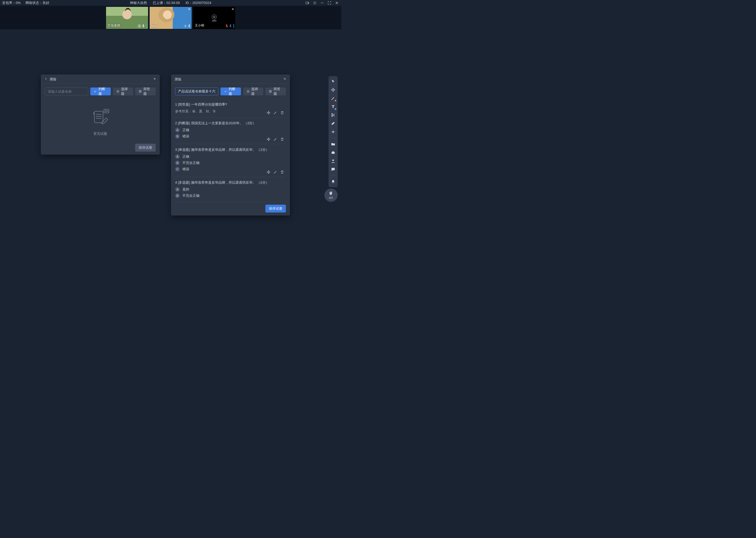 This screenshot has width=756, height=538. I want to click on spotlight-tool-icon, so click(333, 132).